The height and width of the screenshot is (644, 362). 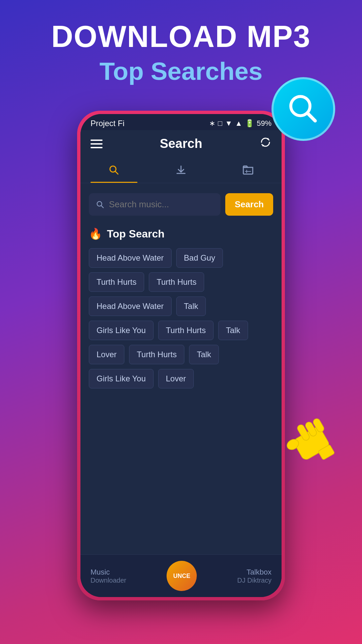 What do you see at coordinates (181, 170) in the screenshot?
I see `tab-download` at bounding box center [181, 170].